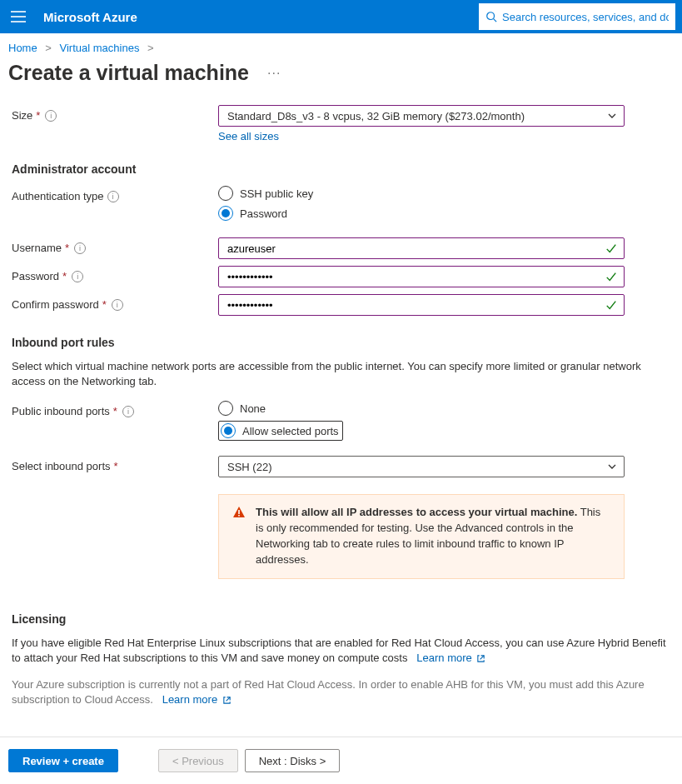  I want to click on size-select-value: Standard_D8s_v3 - 8 vcpus, 32 GiB memory…, so click(376, 117).